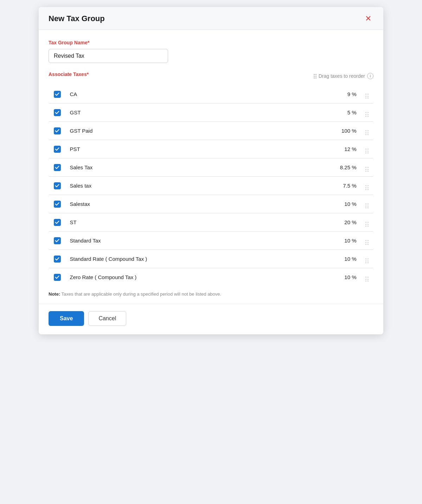 This screenshot has height=504, width=422. Describe the element at coordinates (174, 241) in the screenshot. I see `tax-name: Standard Tax` at that location.